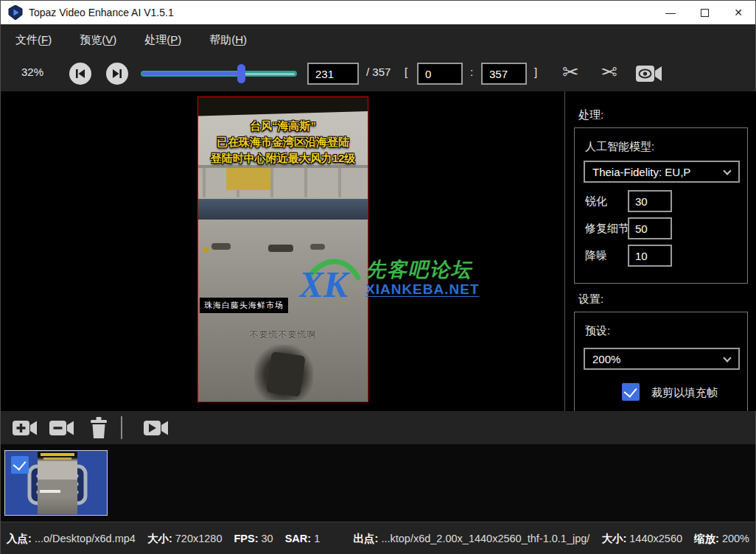  Describe the element at coordinates (596, 256) in the screenshot. I see `denoise-label: 降噪` at that location.